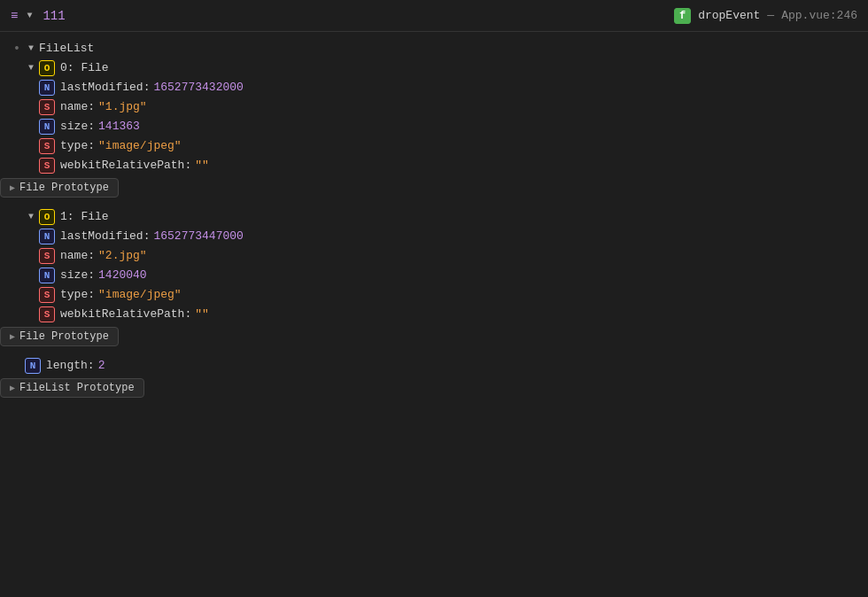 The height and width of the screenshot is (597, 868). Describe the element at coordinates (85, 217) in the screenshot. I see `item-1-label: 1: File` at that location.